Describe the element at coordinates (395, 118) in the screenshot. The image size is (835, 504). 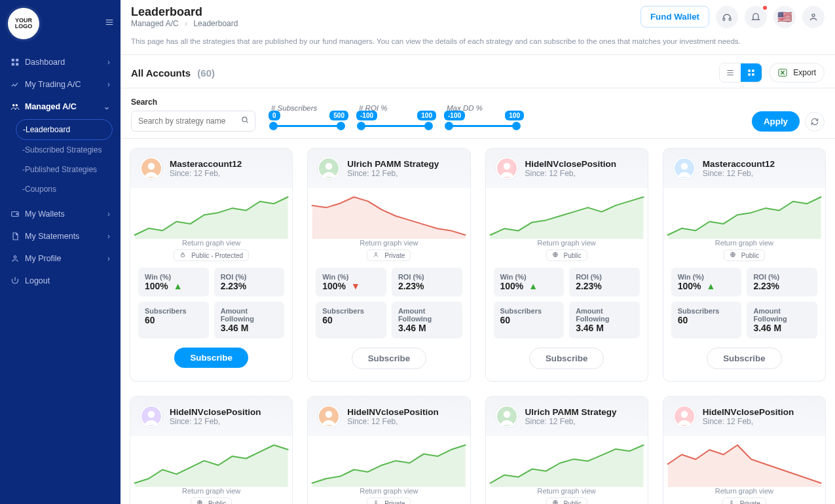
I see `slider-roi: # ROI % -100 100` at that location.